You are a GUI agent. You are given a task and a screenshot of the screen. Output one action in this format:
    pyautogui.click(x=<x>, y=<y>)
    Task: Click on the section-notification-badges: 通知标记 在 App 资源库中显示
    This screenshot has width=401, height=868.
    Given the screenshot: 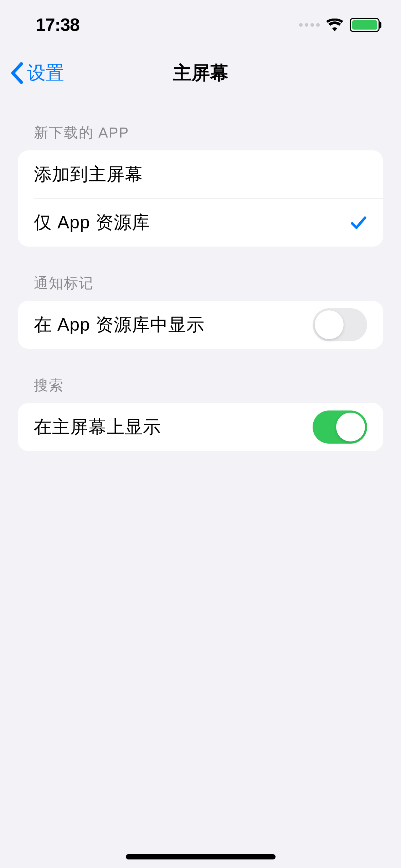 What is the action you would take?
    pyautogui.click(x=200, y=311)
    